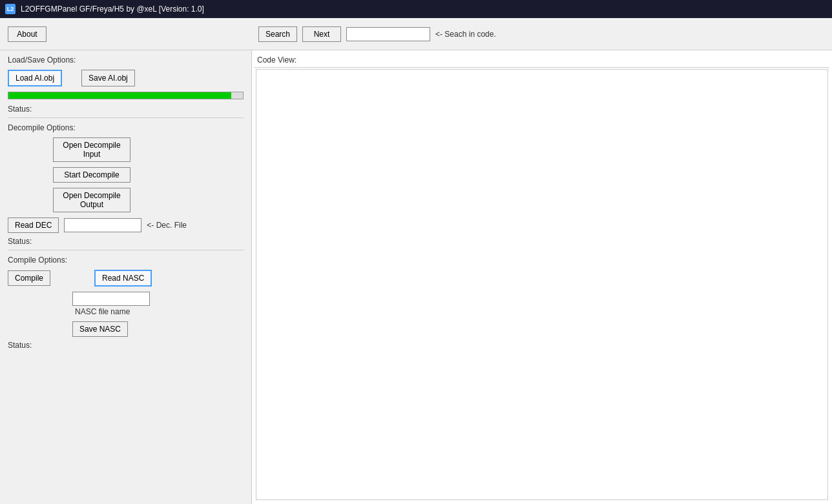 This screenshot has height=504, width=832. Describe the element at coordinates (112, 9) in the screenshot. I see `title-text: L2OFFGMPanel GF/Freya/H5 by @xeL [Versio…` at that location.